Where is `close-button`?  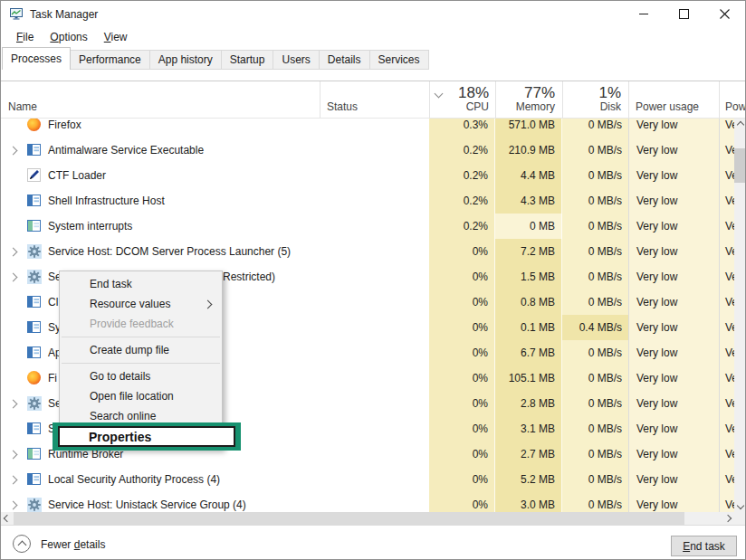 close-button is located at coordinates (724, 14).